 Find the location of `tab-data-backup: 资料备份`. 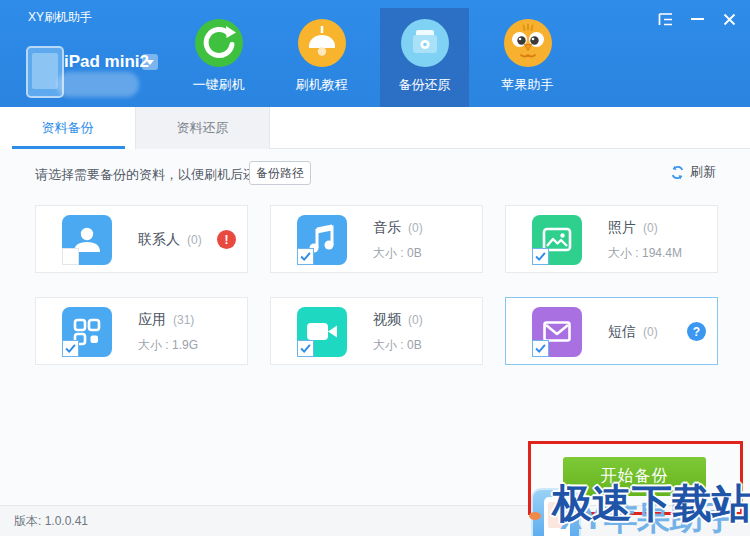

tab-data-backup: 资料备份 is located at coordinates (68, 128).